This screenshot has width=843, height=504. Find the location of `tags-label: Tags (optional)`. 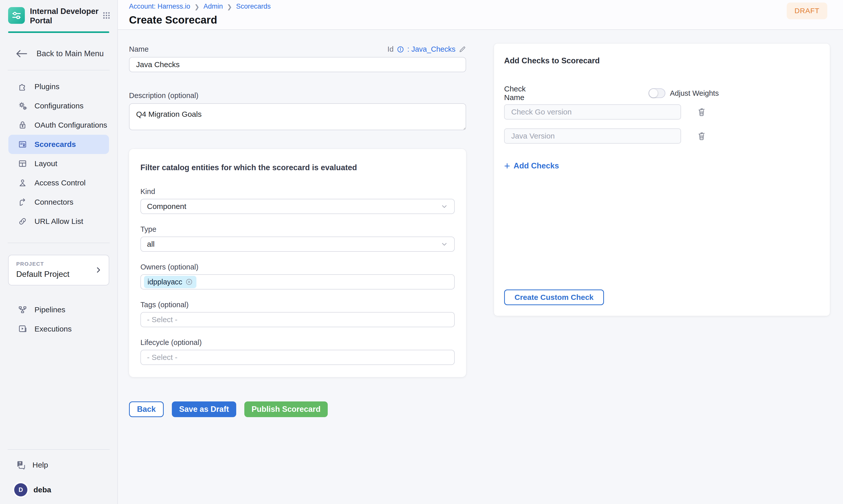

tags-label: Tags (optional) is located at coordinates (298, 305).